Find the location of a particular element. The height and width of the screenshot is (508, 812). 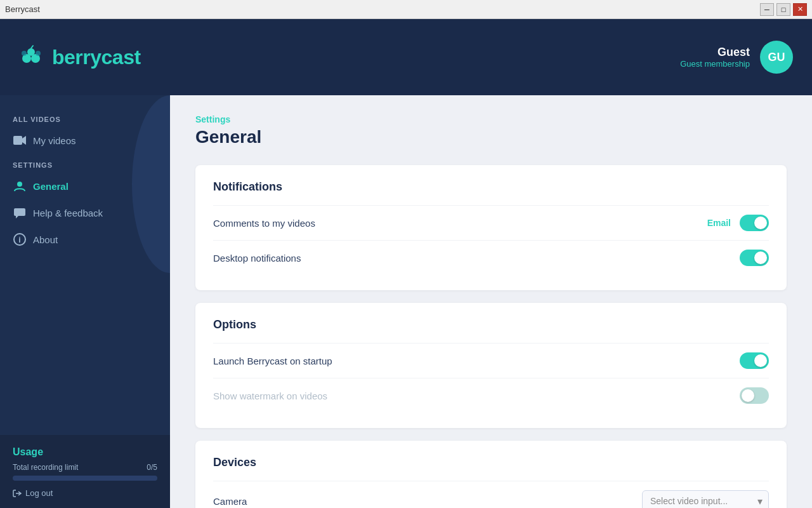

sidebar-item-help-feedback: Help & feedback is located at coordinates (85, 213).